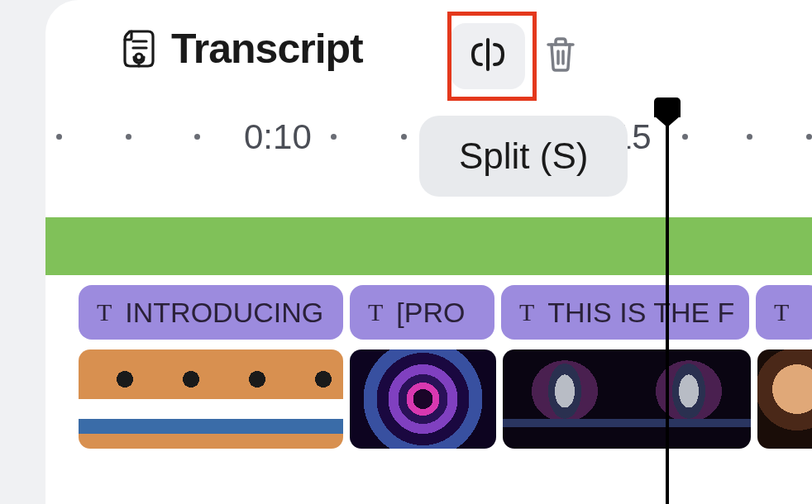  Describe the element at coordinates (523, 156) in the screenshot. I see `split-tooltip: Split (S)` at that location.